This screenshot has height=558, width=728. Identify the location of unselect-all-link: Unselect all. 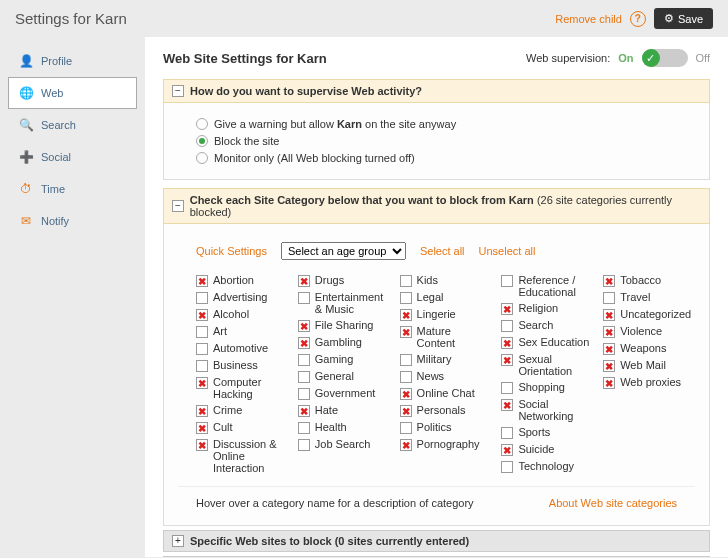
(508, 251).